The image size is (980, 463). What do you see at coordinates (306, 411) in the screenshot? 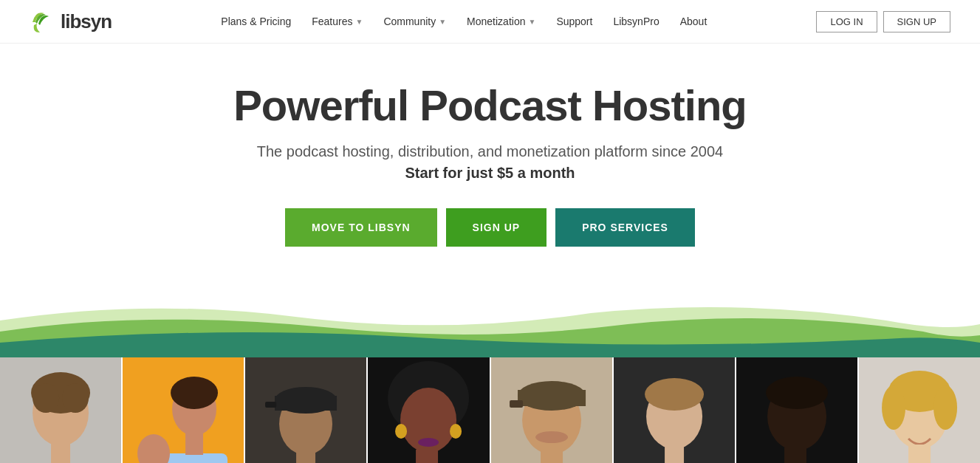
I see `person-3-figure` at bounding box center [306, 411].